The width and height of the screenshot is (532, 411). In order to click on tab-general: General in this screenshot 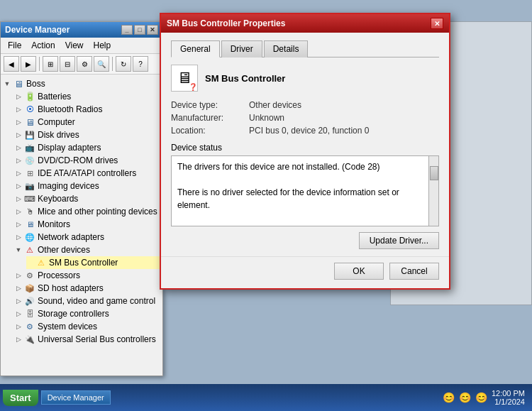, I will do `click(196, 49)`.